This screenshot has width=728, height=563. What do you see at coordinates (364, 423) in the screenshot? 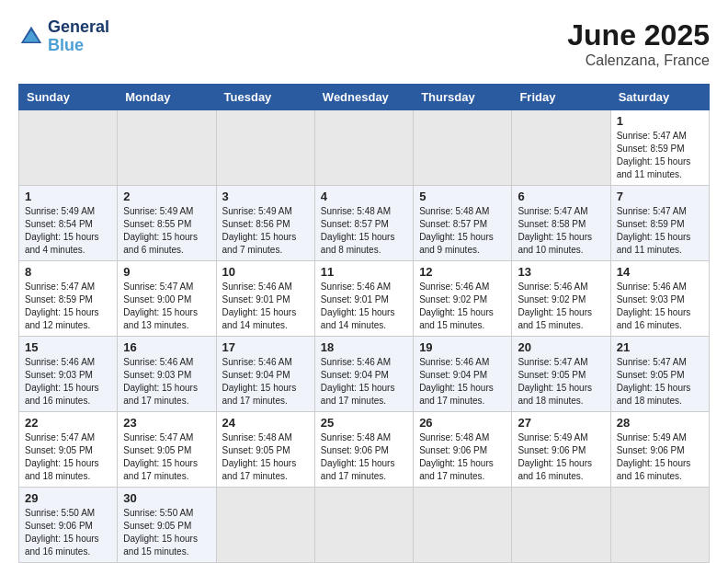
I see `day-number: 25` at bounding box center [364, 423].